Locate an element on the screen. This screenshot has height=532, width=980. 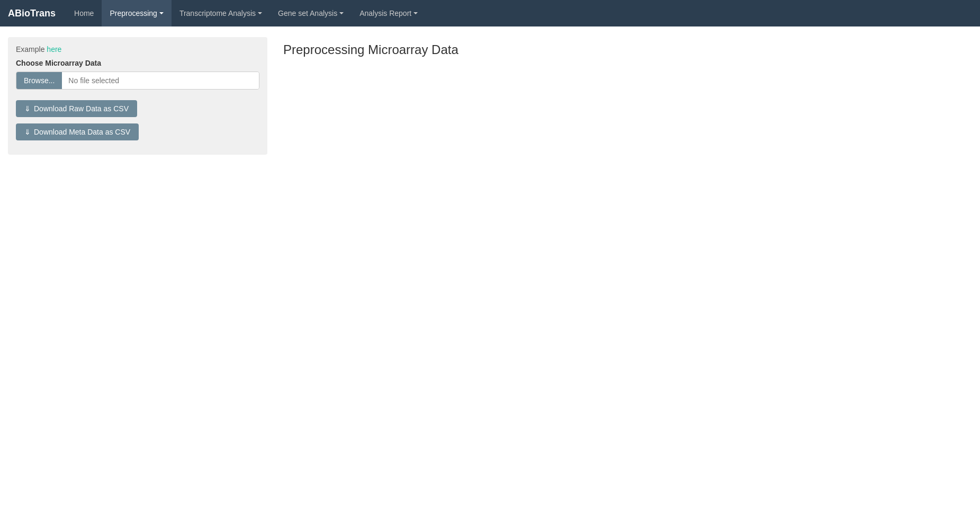
nav-link-preprocessing-label: Preprocessing is located at coordinates (133, 13).